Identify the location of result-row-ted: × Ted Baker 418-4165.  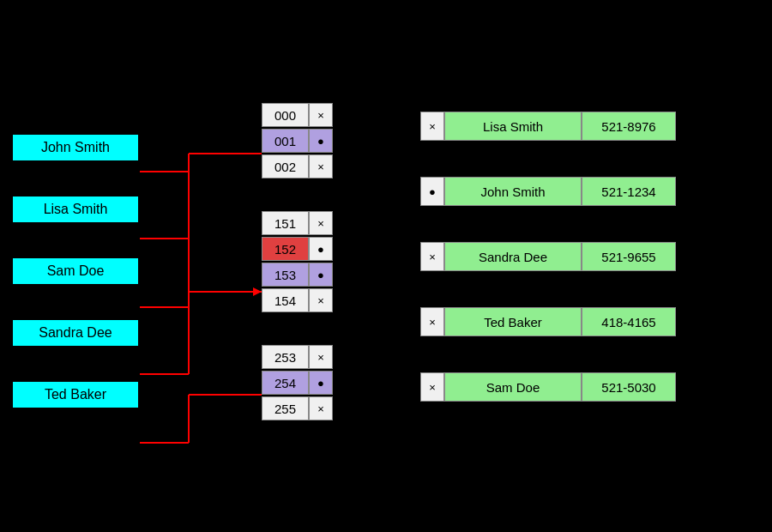
(548, 322).